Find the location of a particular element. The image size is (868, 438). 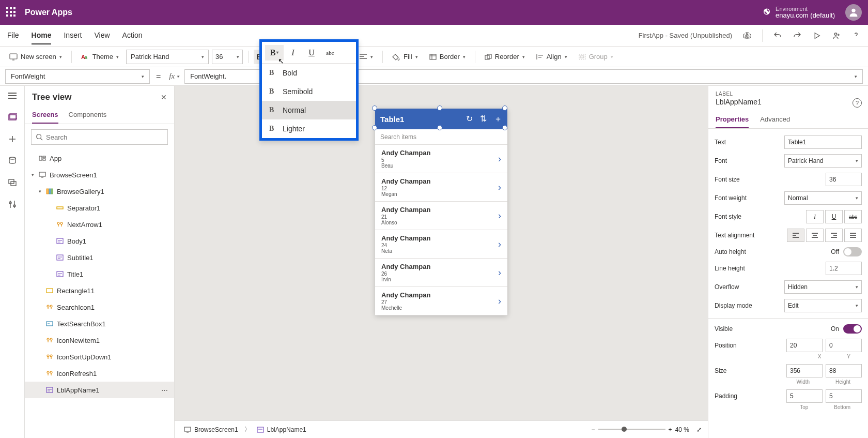

tree-node-lblappname1: LblAppName1⋯ is located at coordinates (99, 390).